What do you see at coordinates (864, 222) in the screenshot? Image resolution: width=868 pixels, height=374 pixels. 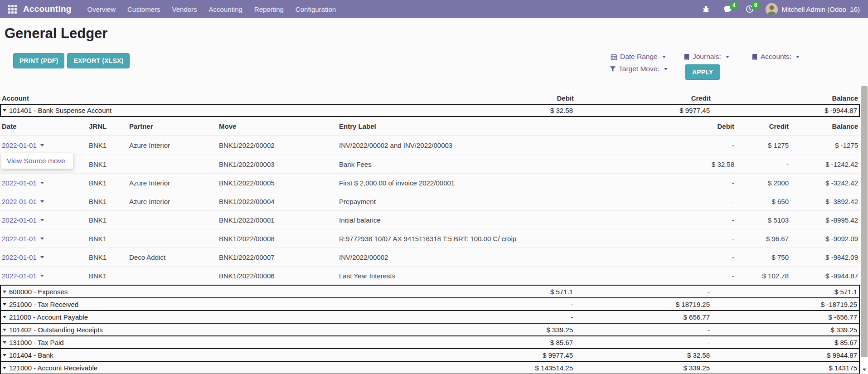 I see `scrollbar-thumb` at bounding box center [864, 222].